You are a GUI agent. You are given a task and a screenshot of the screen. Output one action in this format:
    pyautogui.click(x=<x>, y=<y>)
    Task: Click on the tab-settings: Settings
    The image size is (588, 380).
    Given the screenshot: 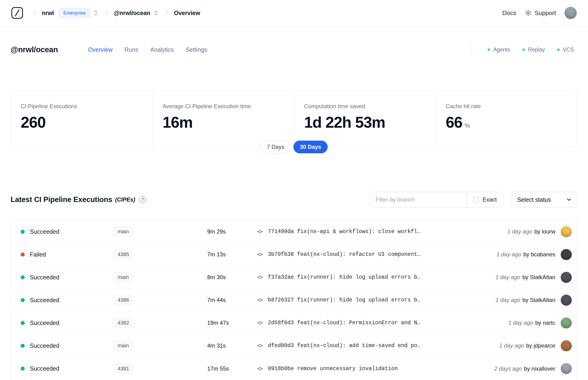 What is the action you would take?
    pyautogui.click(x=196, y=50)
    